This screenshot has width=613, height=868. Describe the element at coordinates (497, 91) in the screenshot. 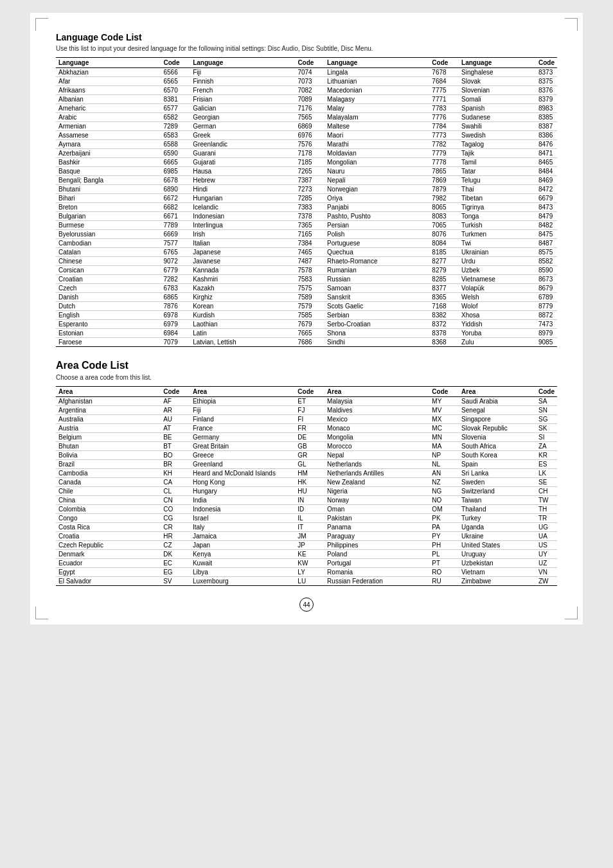

I see `language-name: Slovenian` at that location.